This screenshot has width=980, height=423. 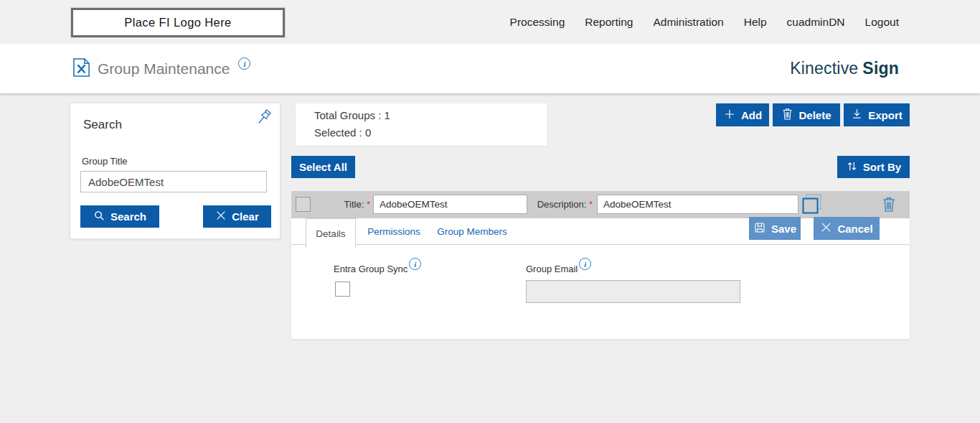 I want to click on pin-icon, so click(x=263, y=118).